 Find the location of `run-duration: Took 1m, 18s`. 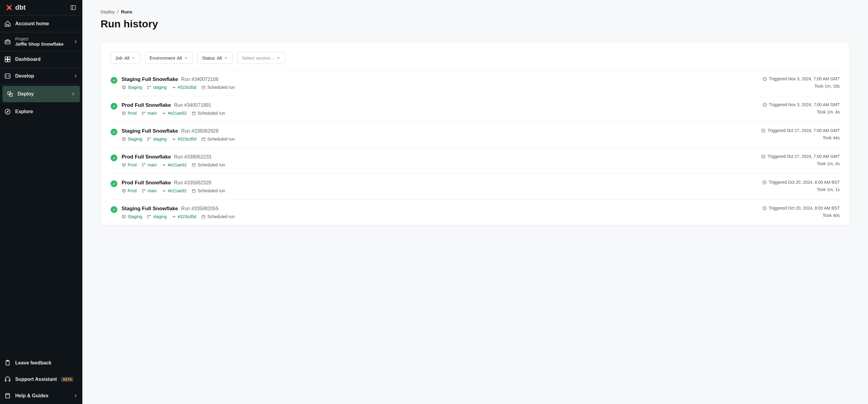

run-duration: Took 1m, 18s is located at coordinates (827, 86).